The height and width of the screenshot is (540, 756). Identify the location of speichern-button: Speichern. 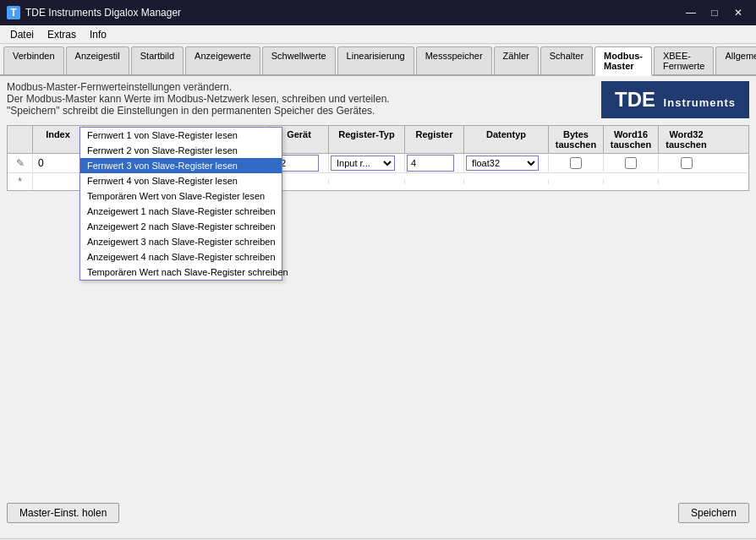
(714, 513).